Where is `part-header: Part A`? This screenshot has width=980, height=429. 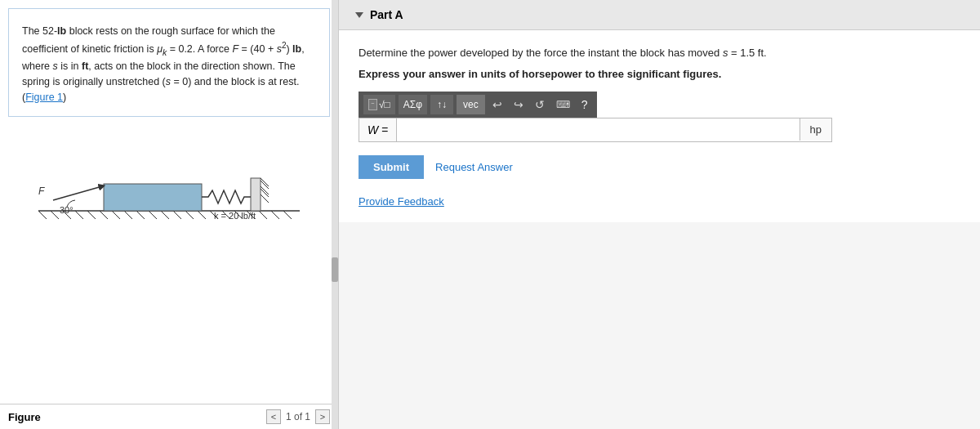
part-header: Part A is located at coordinates (660, 15).